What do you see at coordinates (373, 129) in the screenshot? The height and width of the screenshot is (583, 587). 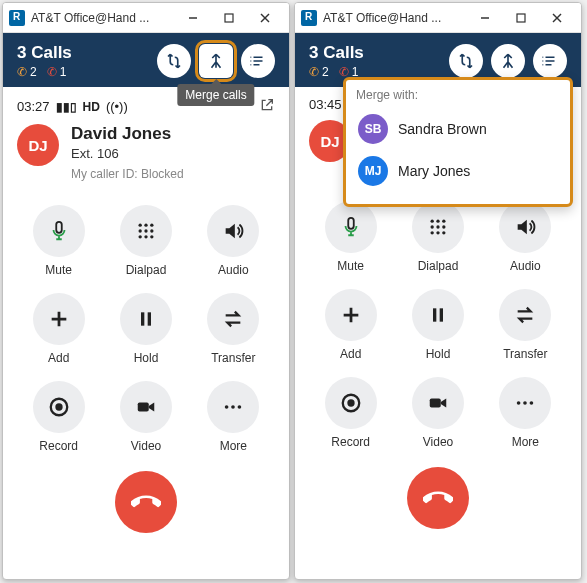 I see `avatar: SB` at bounding box center [373, 129].